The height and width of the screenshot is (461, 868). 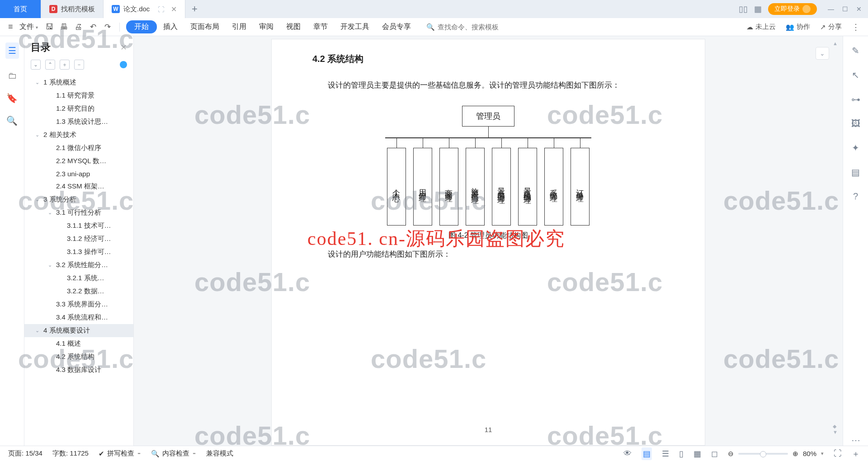 What do you see at coordinates (585, 27) in the screenshot?
I see `command-search: 🔍` at bounding box center [585, 27].